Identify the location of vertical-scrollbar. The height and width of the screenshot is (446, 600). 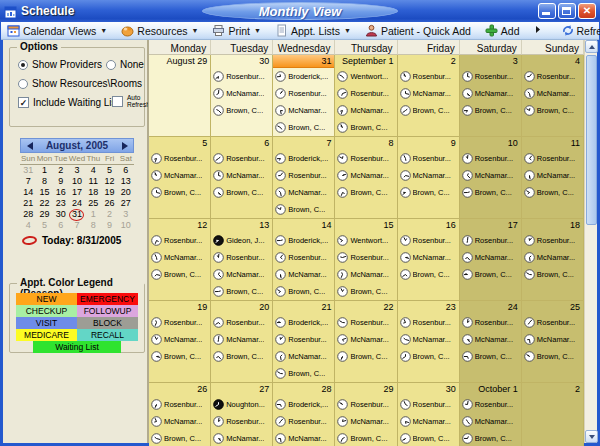
(590, 242).